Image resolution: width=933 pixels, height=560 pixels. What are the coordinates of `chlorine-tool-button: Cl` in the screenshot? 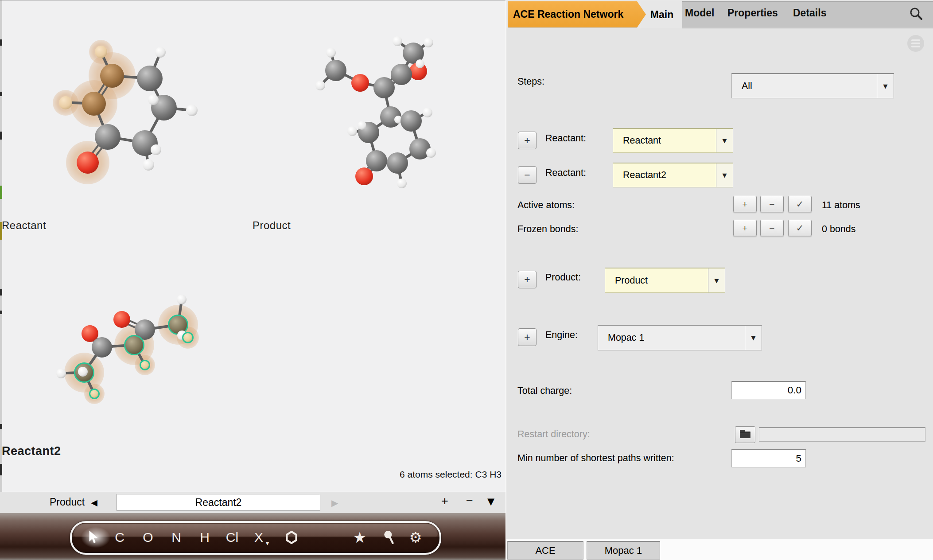 It's located at (232, 537).